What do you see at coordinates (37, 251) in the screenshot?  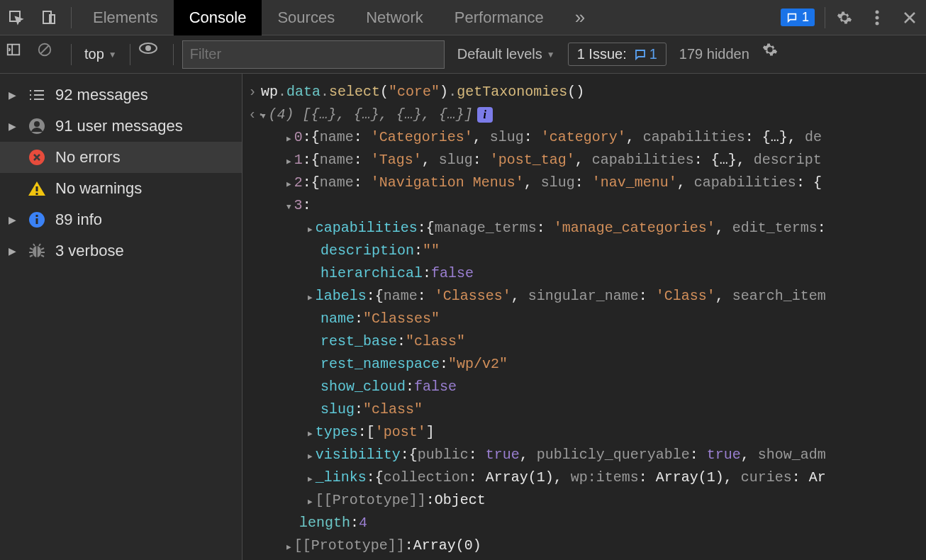 I see `bug-icon` at bounding box center [37, 251].